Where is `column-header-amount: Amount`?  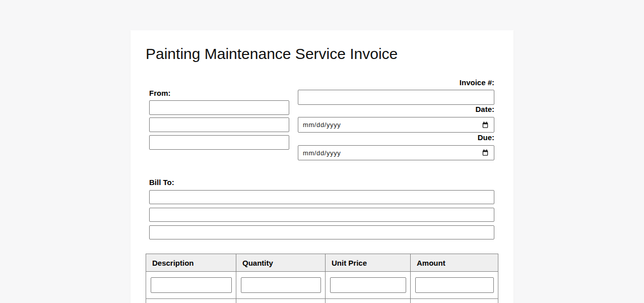
column-header-amount: Amount is located at coordinates (455, 263).